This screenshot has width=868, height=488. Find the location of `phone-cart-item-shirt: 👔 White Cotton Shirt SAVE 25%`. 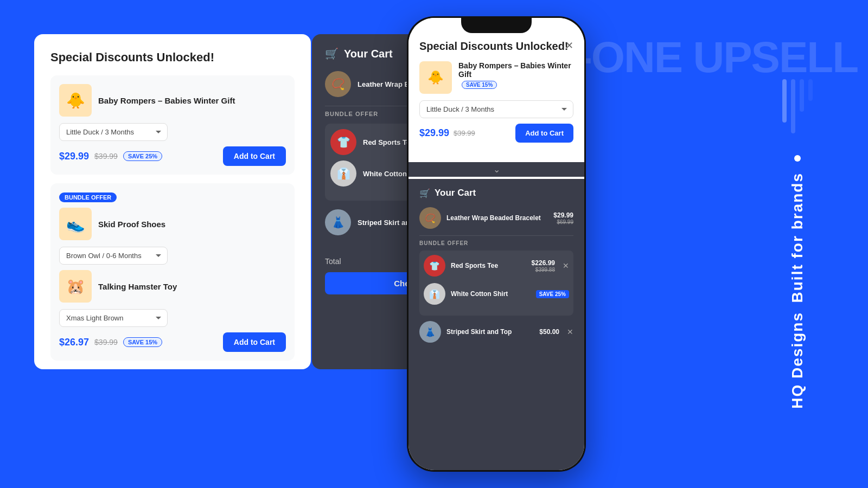

phone-cart-item-shirt: 👔 White Cotton Shirt SAVE 25% is located at coordinates (496, 294).